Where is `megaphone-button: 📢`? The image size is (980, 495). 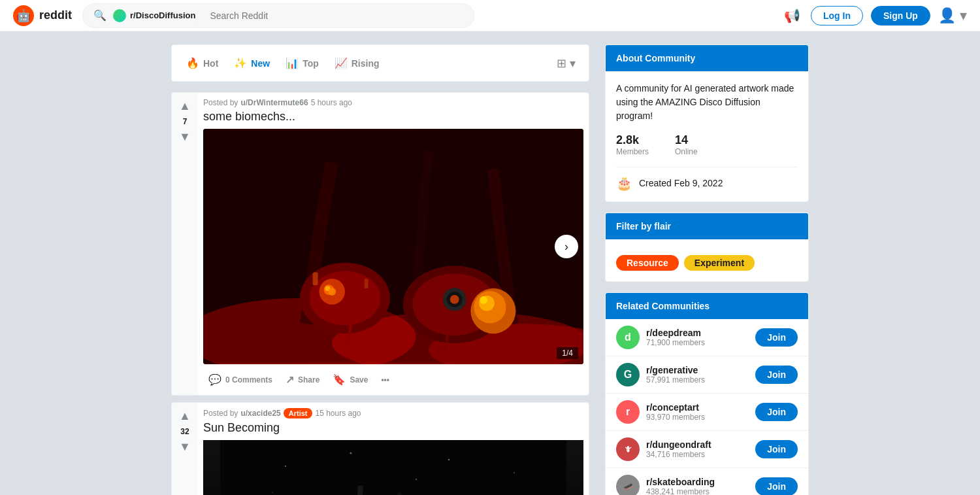
megaphone-button: 📢 is located at coordinates (792, 16).